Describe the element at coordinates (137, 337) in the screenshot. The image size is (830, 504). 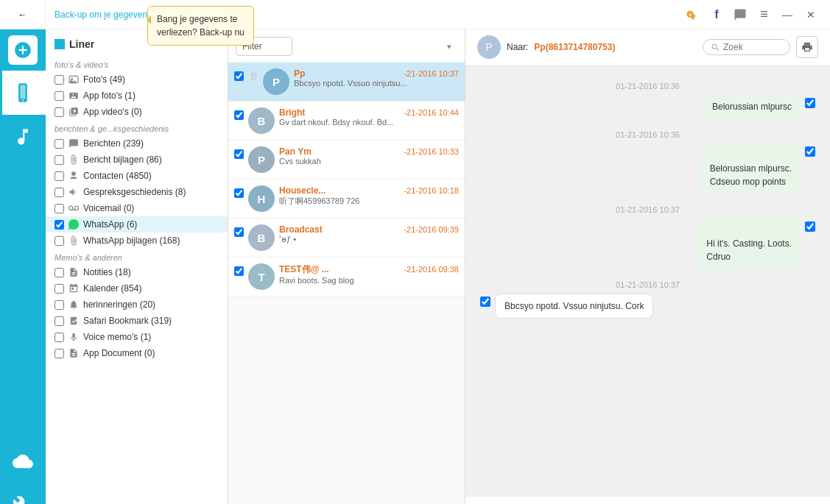
I see `tree-item-voice-memos: Voice memo's (1)` at that location.